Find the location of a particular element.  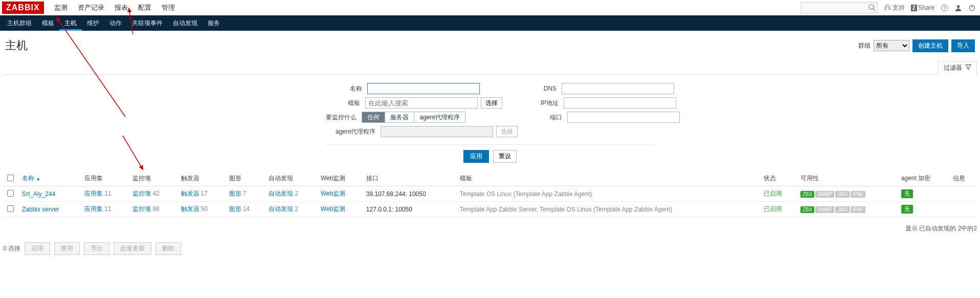

logo: ZABBIX is located at coordinates (23, 8).